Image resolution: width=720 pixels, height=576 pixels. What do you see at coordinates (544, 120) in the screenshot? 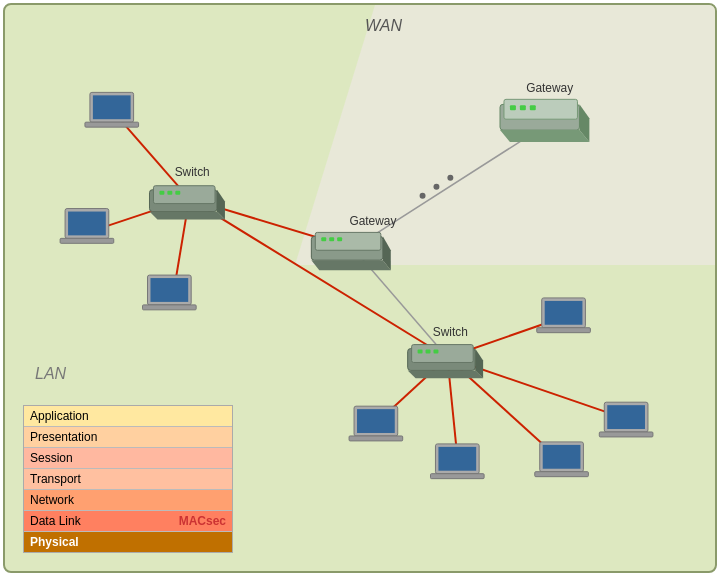
I see `gateway2-device` at bounding box center [544, 120].